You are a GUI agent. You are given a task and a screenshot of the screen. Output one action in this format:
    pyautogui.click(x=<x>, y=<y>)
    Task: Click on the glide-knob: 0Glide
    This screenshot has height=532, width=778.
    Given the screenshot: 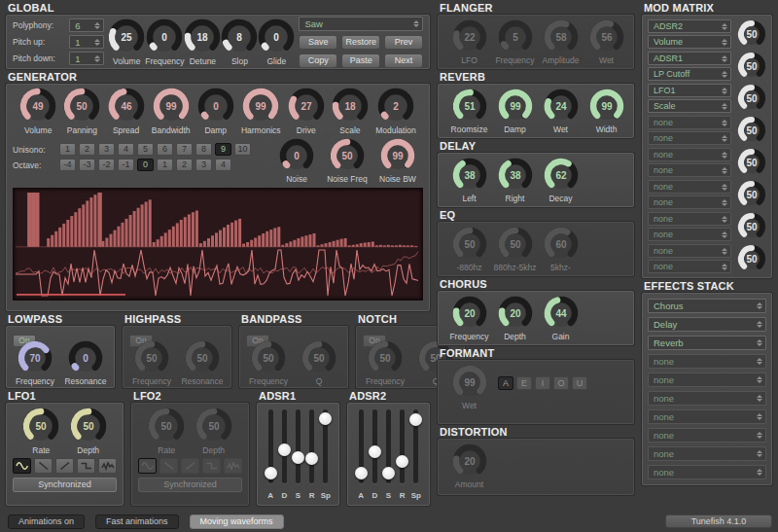 What is the action you would take?
    pyautogui.click(x=276, y=43)
    